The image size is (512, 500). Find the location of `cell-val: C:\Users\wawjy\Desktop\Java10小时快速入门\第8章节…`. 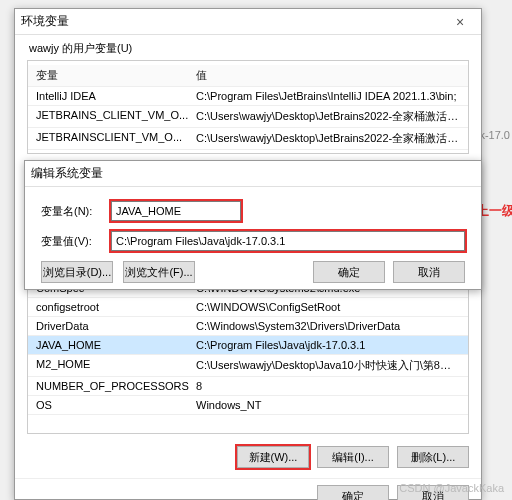

cell-val: C:\Users\wawjy\Desktop\Java10小时快速入门\第8章节… is located at coordinates (328, 366).